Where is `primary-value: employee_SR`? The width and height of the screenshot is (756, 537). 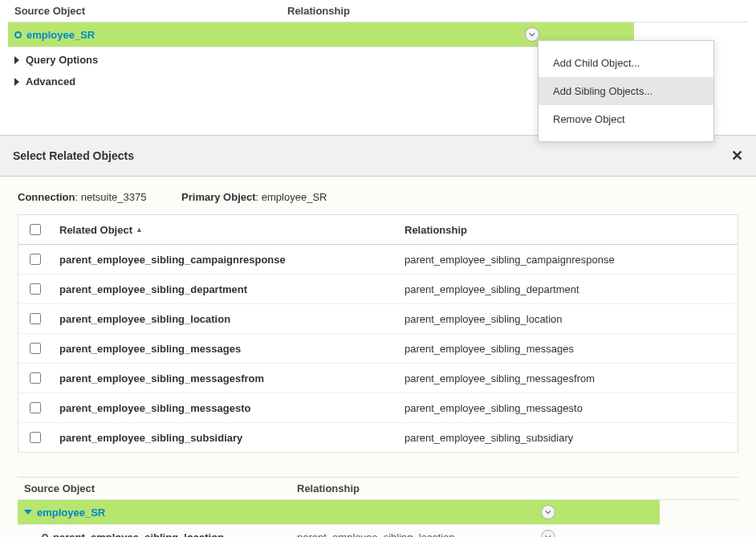
primary-value: employee_SR is located at coordinates (295, 197).